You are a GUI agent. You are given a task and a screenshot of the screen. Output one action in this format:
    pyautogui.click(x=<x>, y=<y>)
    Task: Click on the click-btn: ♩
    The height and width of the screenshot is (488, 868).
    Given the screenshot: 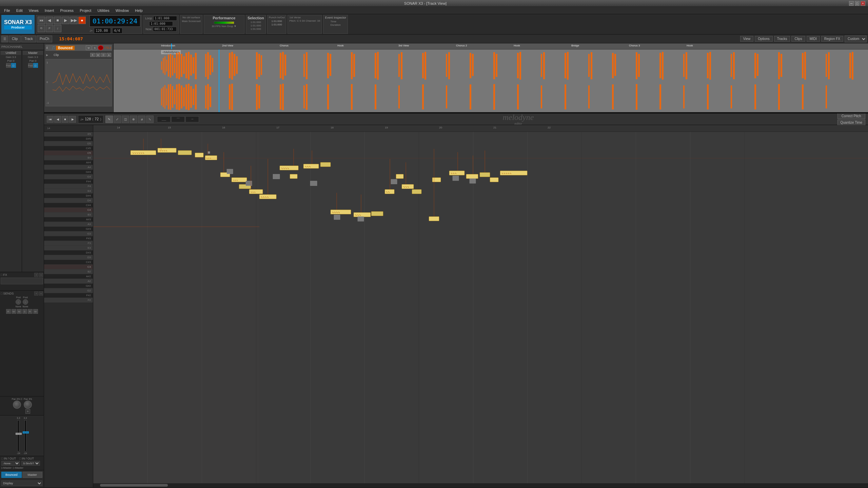 What is the action you would take?
    pyautogui.click(x=58, y=28)
    